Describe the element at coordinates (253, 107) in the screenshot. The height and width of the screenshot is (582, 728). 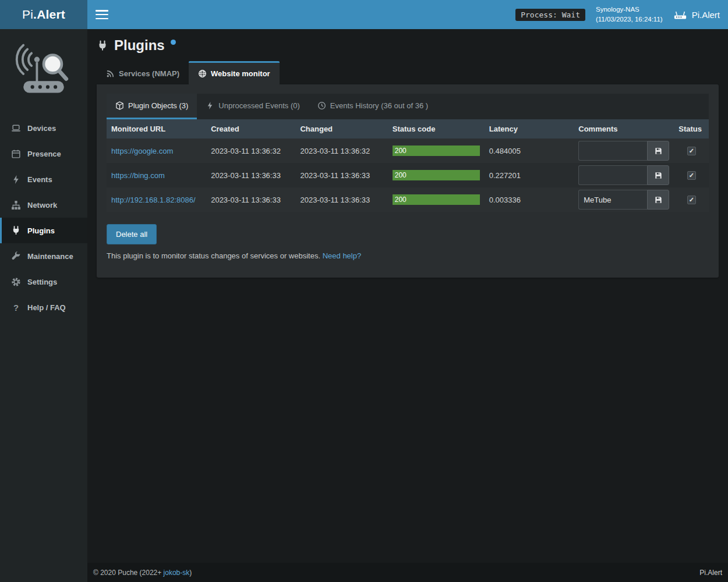
I see `tab-unprocessed-events: Unprocessed Events (0)` at that location.